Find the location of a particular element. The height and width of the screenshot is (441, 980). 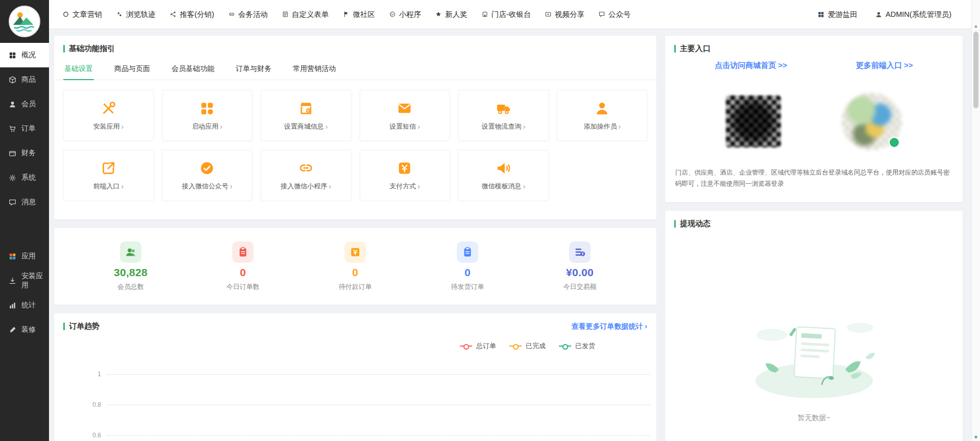

template-message-megaphone-icon is located at coordinates (503, 168).